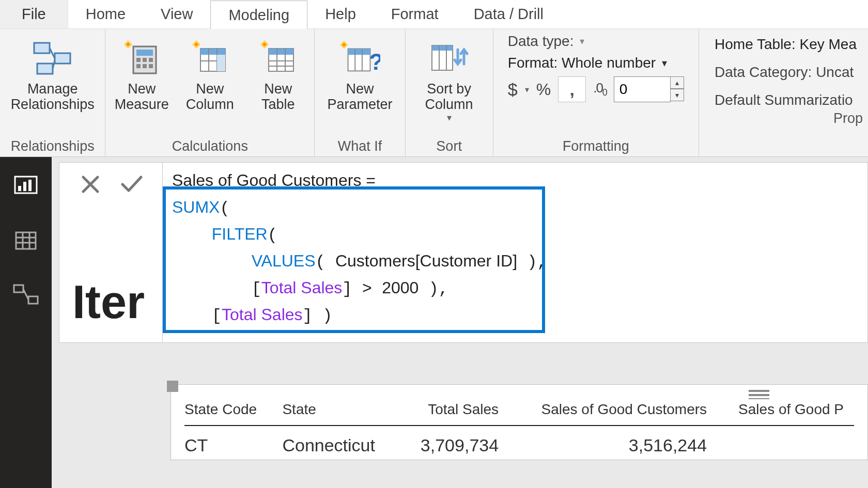 Image resolution: width=868 pixels, height=488 pixels. Describe the element at coordinates (457, 411) in the screenshot. I see `col-total-sales: Total Sales` at that location.